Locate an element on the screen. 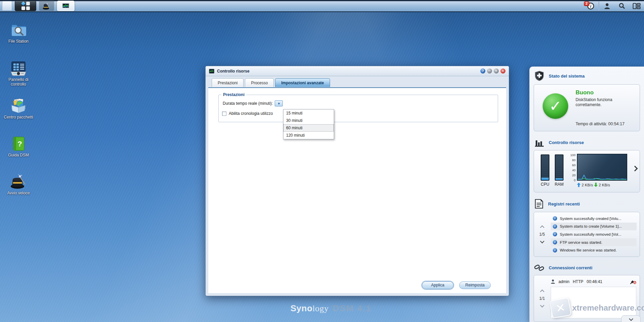 The width and height of the screenshot is (644, 322). widget-sidebar: Stato del sistema Buono DiskStation funz… is located at coordinates (587, 194).